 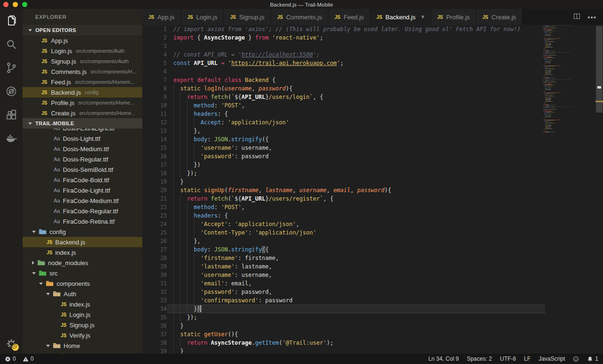 I want to click on line-number: 36, so click(x=155, y=326).